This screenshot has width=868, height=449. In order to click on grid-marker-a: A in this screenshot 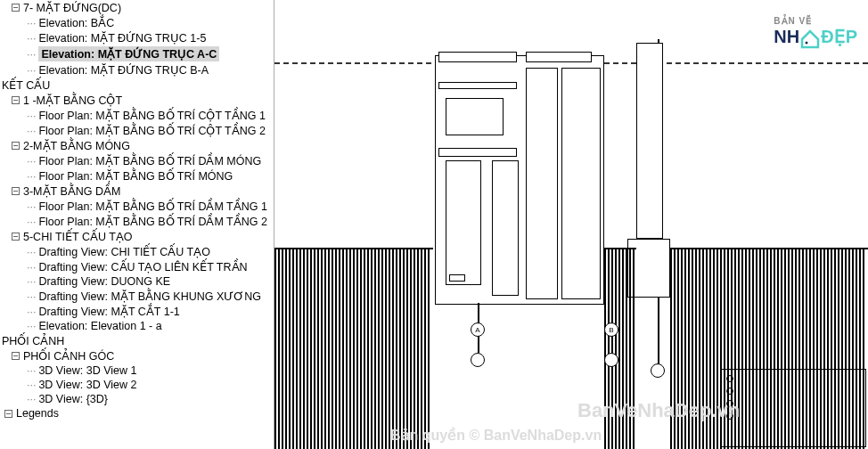, I will do `click(478, 330)`.